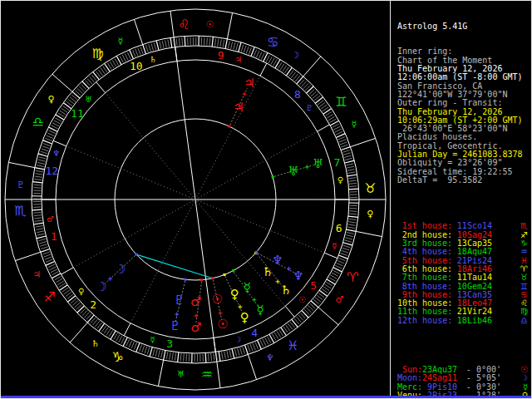  I want to click on sign-glyph-sagittarius: ♐, so click(49, 298).